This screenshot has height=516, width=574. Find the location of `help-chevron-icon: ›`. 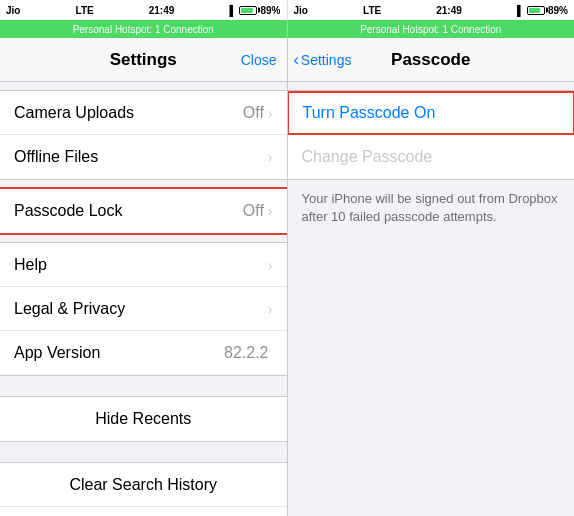

help-chevron-icon: › is located at coordinates (270, 265).